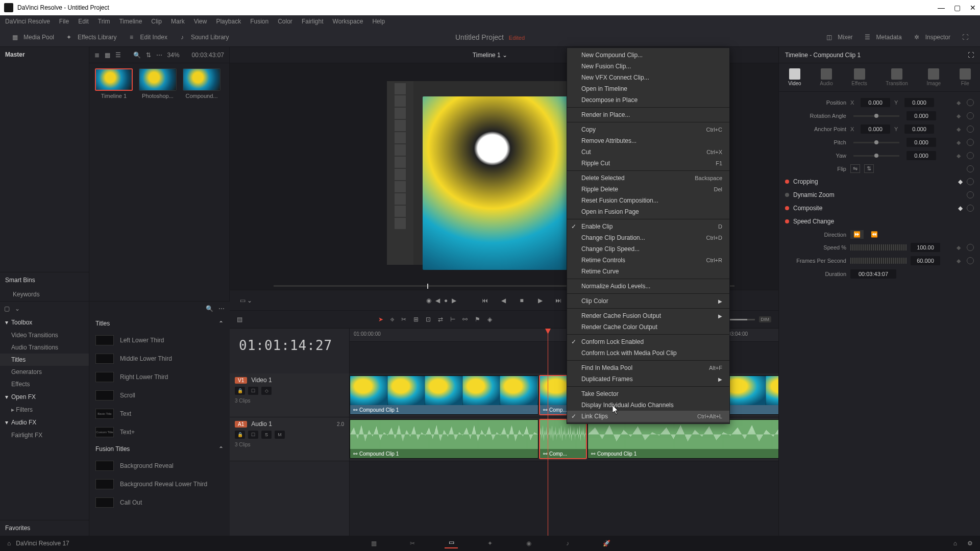  What do you see at coordinates (648, 368) in the screenshot?
I see `context-find-in-media-pool: Find In Media PoolAlt+F` at bounding box center [648, 368].